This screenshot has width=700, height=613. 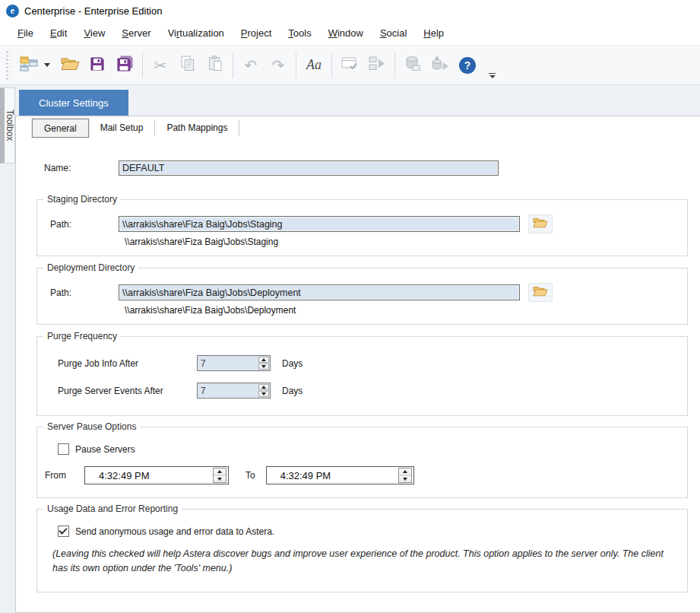 I want to click on staging-path-resolved-text: \\arrakis\share\Fiza Baig\Jobs\Staging, so click(x=406, y=242).